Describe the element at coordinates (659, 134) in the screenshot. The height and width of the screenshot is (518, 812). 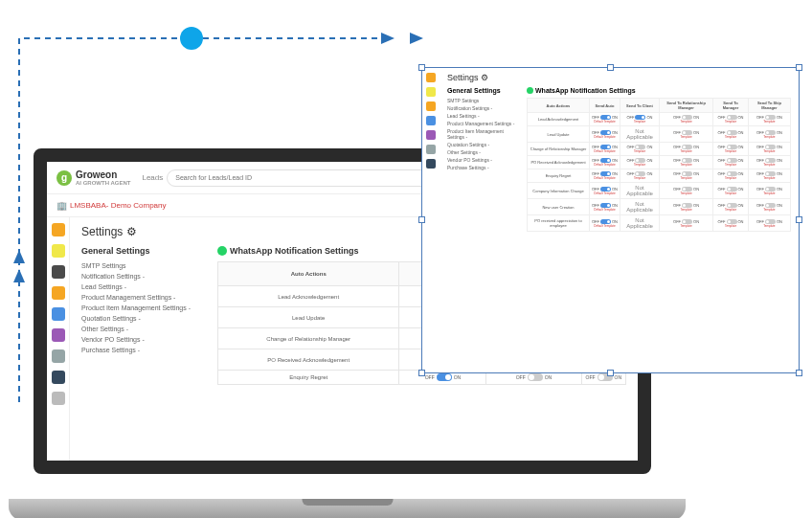
I see `table-row: Lead UpdateOFFONDefault TemplateNot Appl…` at that location.